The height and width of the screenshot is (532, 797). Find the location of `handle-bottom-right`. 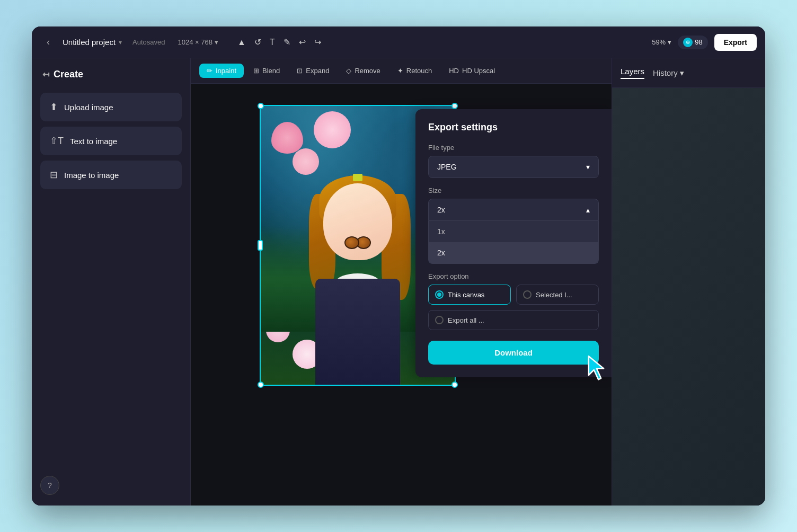

handle-bottom-right is located at coordinates (455, 385).